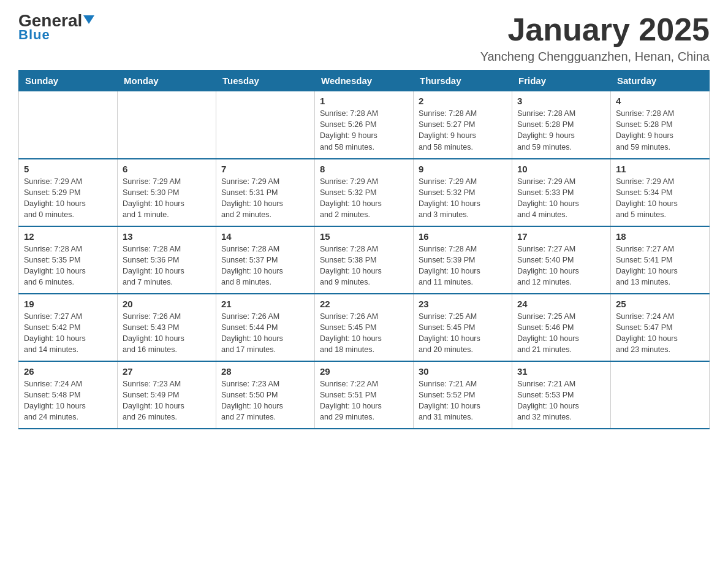  Describe the element at coordinates (69, 327) in the screenshot. I see `calendar-cell: 19Sunrise: 7:27 AM Sunset: 5:42 PM Dayli…` at that location.